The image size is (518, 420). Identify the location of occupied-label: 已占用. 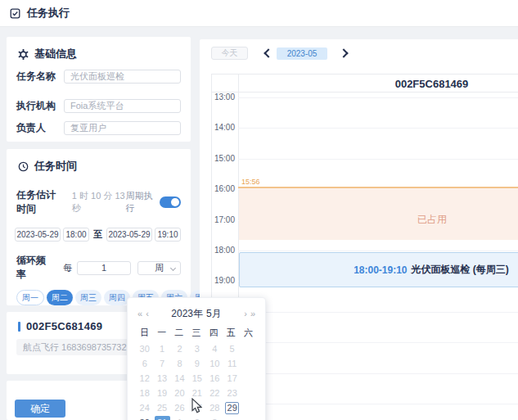
(432, 219).